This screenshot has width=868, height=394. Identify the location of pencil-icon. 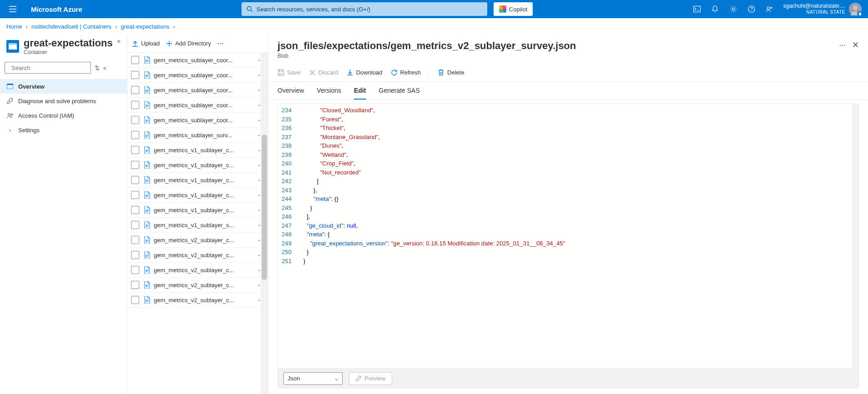
(358, 378).